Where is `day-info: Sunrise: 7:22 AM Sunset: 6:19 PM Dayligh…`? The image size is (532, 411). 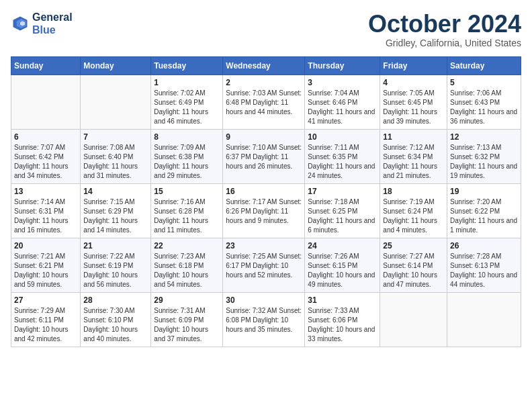 day-info: Sunrise: 7:22 AM Sunset: 6:19 PM Dayligh… is located at coordinates (116, 271).